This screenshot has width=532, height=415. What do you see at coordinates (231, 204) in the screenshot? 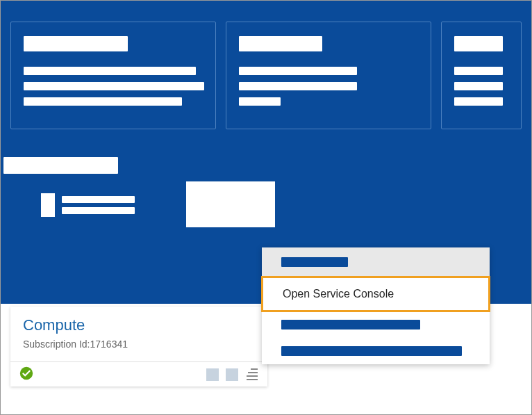
I see `mid-center-block` at bounding box center [231, 204].